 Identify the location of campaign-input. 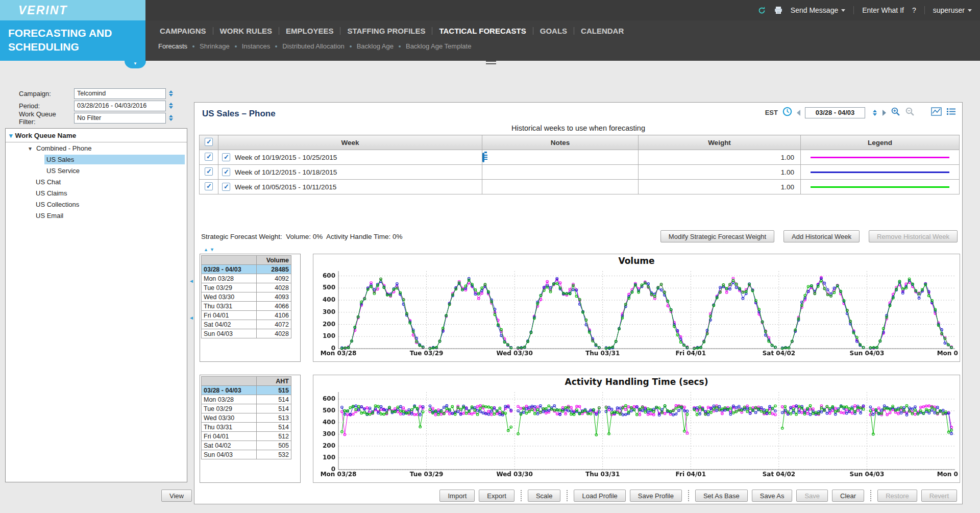
(120, 94).